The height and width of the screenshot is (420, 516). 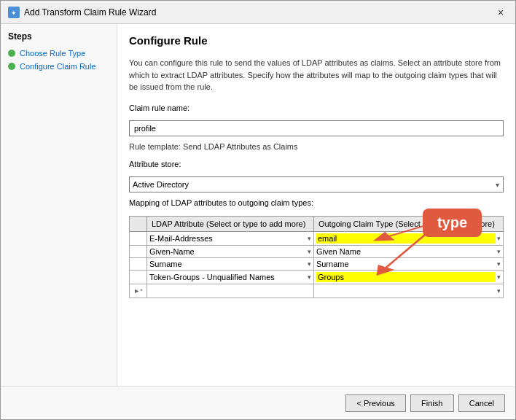 What do you see at coordinates (82, 12) in the screenshot?
I see `title-bar-left: ✦ Add Transform Claim Rule Wizard` at bounding box center [82, 12].